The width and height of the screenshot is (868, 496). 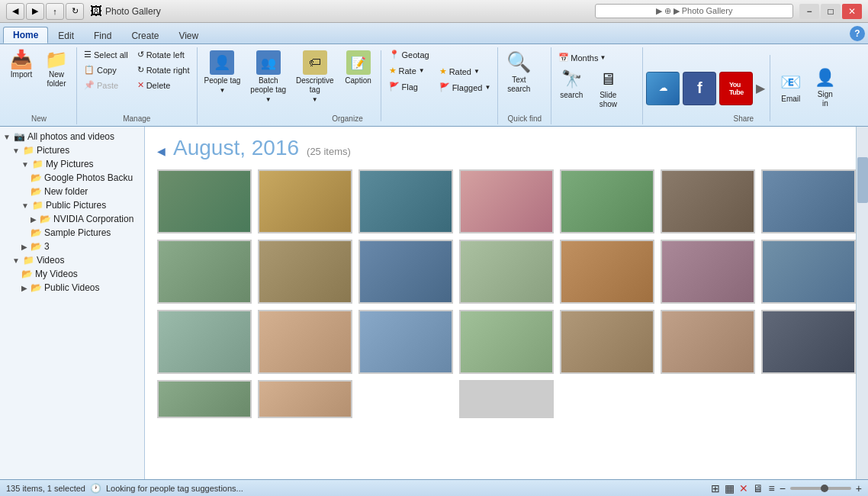 I want to click on batch-people-tag-button: 👥 Batchpeople tag ▼, so click(x=268, y=76).